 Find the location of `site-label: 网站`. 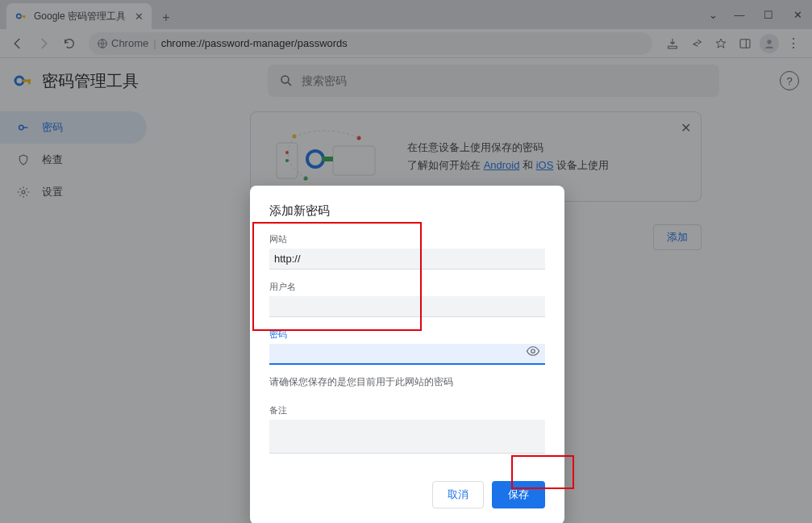

site-label: 网站 is located at coordinates (407, 239).